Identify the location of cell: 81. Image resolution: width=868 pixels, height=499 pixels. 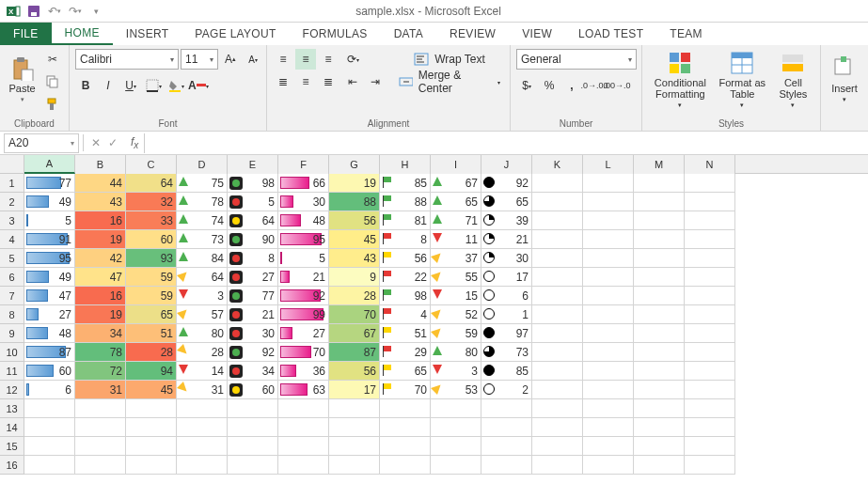
(405, 221).